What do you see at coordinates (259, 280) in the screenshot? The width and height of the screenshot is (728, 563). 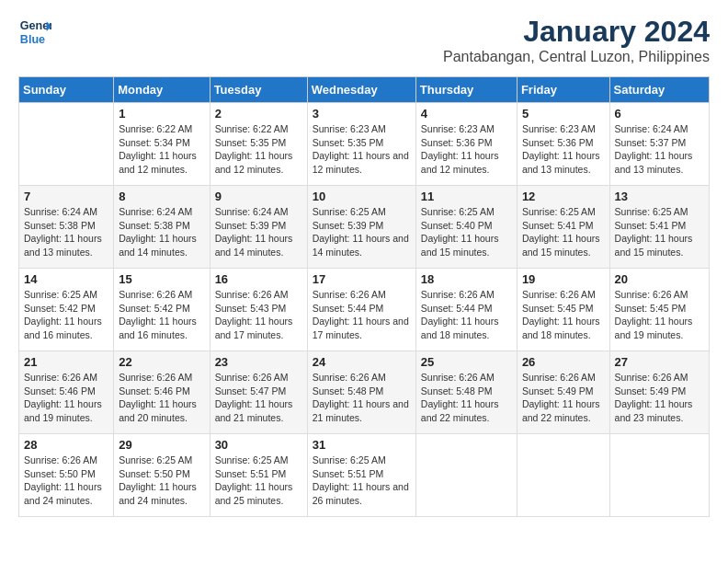 I see `day-number: 16` at bounding box center [259, 280].